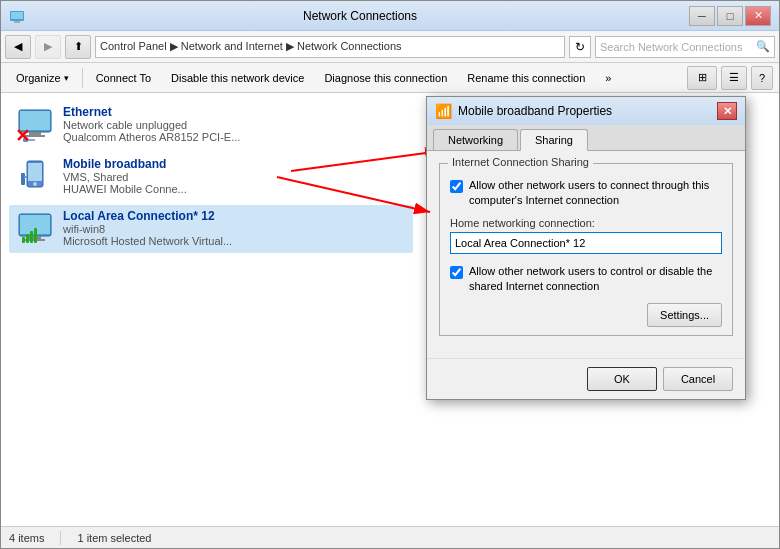  What do you see at coordinates (698, 379) in the screenshot?
I see `cancel-button: Cancel` at bounding box center [698, 379].